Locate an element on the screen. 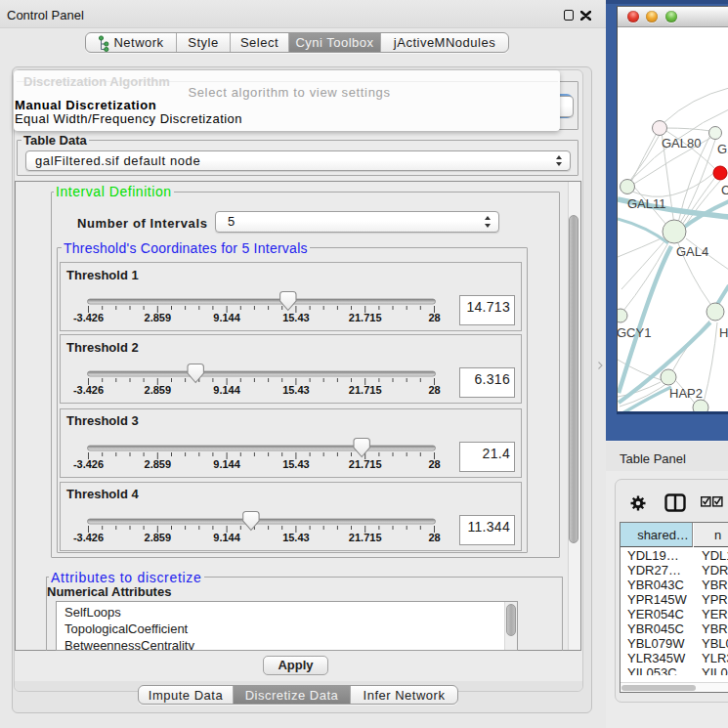 This screenshot has width=728, height=728. svg-text: GAL80 is located at coordinates (681, 143).